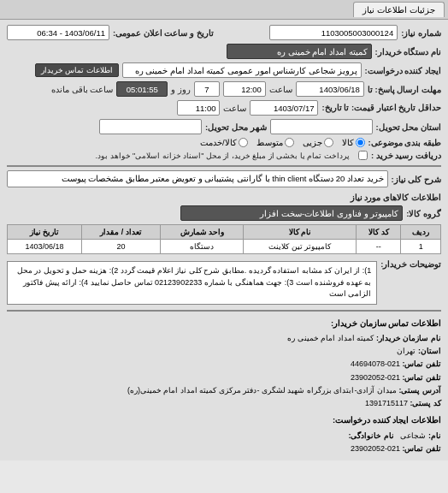  Describe the element at coordinates (363, 156) in the screenshot. I see `receipt-check` at that location.